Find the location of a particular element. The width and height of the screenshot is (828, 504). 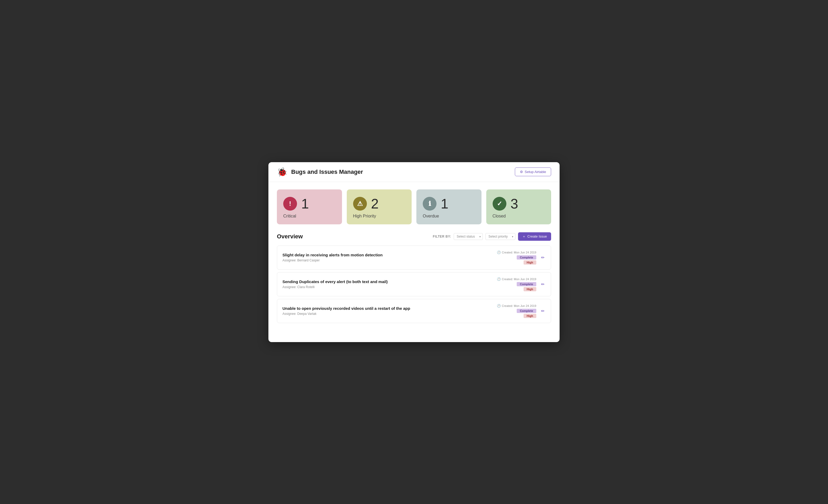

issue-title-1: Sending Duplicates of every alert (to bo… is located at coordinates (335, 281).